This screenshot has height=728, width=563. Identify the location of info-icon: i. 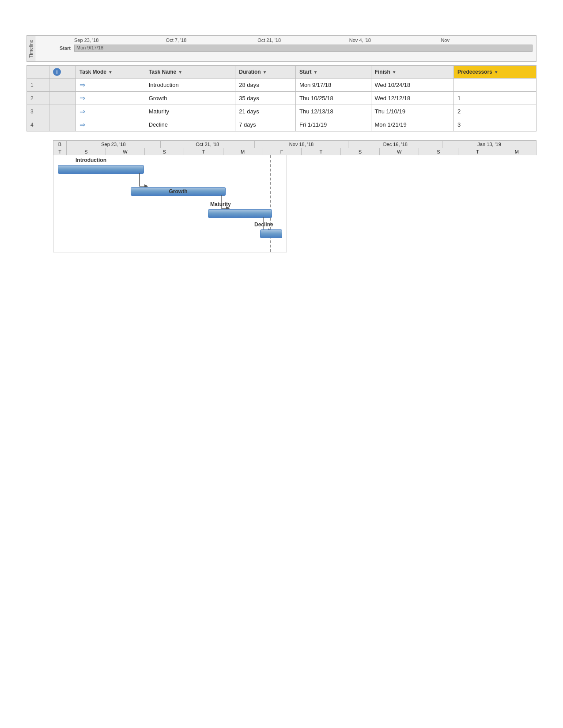
(57, 72).